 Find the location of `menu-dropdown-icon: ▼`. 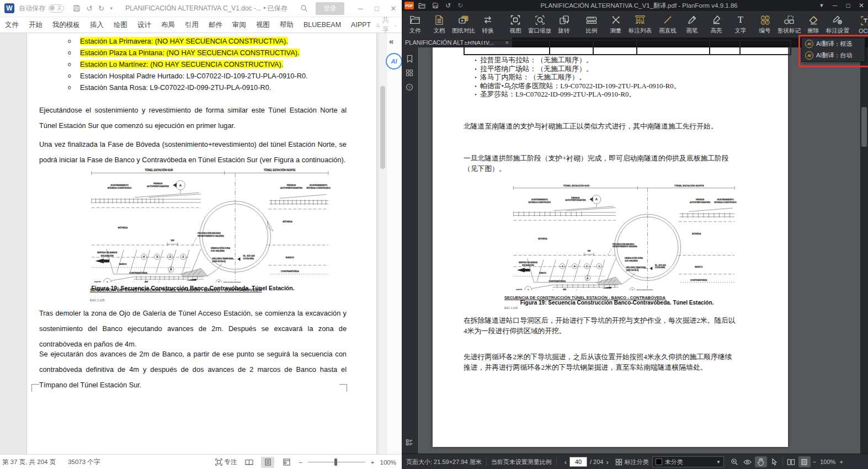

menu-dropdown-icon: ▼ is located at coordinates (822, 6).